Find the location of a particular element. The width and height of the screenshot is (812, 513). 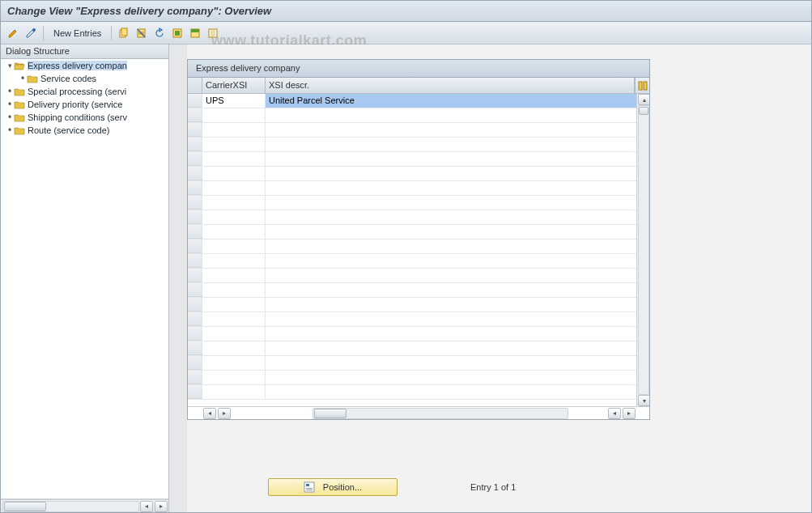

grid-vertical-scrollbar: ▴ ▾ is located at coordinates (643, 250).